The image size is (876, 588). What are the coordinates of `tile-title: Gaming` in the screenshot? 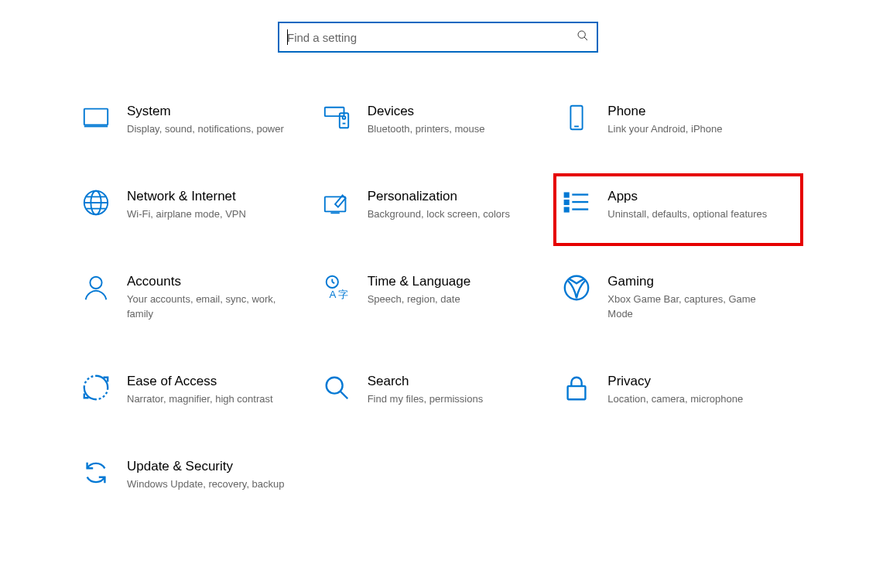 It's located at (689, 282).